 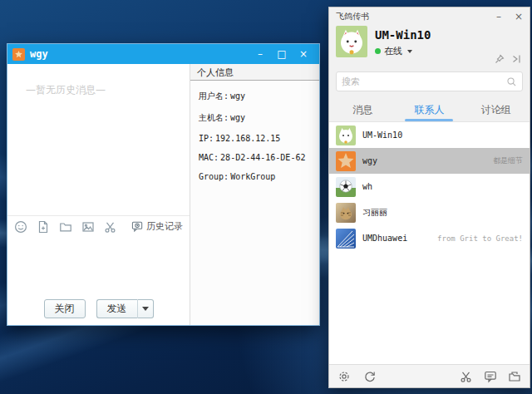 What do you see at coordinates (429, 110) in the screenshot?
I see `tab-bar: 消息 联系人 讨论组` at bounding box center [429, 110].